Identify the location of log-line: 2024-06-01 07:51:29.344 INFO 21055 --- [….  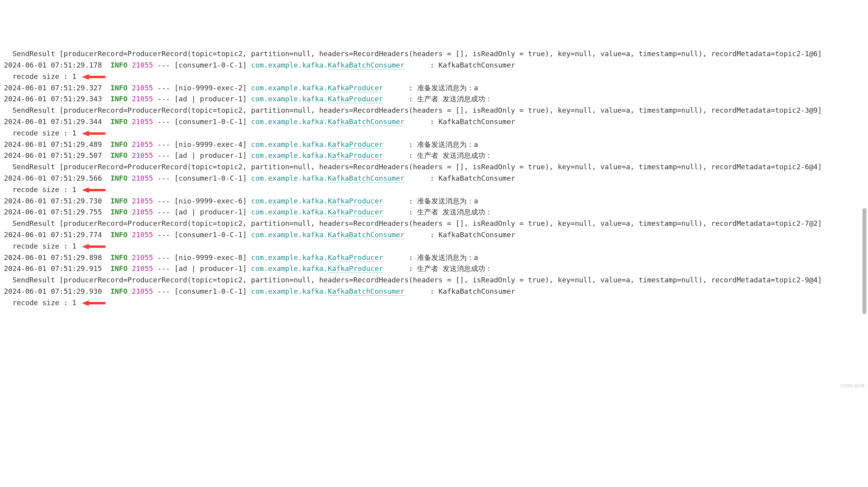
(434, 122).